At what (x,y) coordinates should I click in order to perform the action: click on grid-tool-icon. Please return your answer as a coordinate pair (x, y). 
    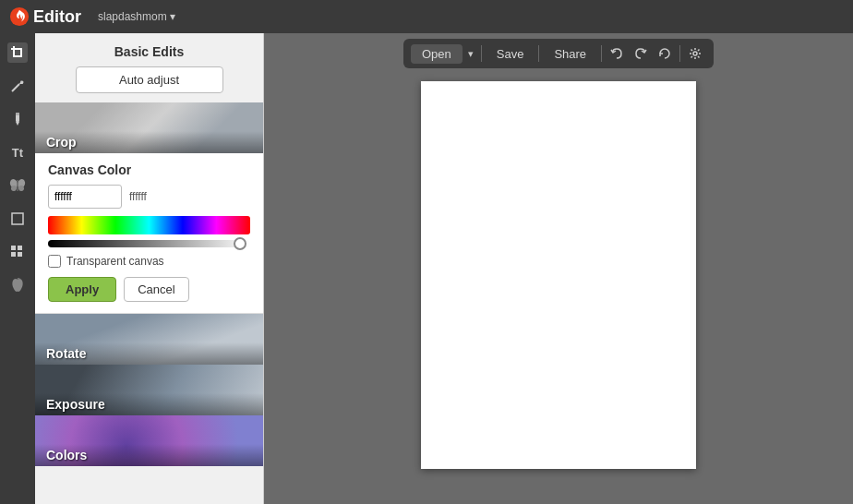
    Looking at the image, I should click on (18, 252).